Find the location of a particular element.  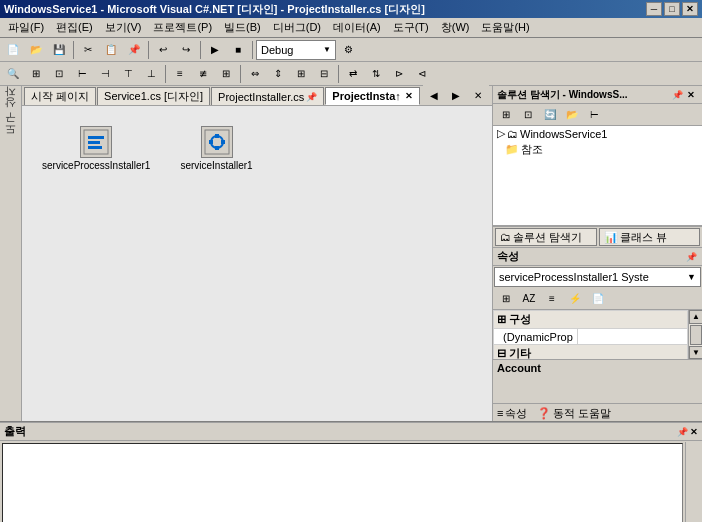

new-btn: 📄 is located at coordinates (13, 50).